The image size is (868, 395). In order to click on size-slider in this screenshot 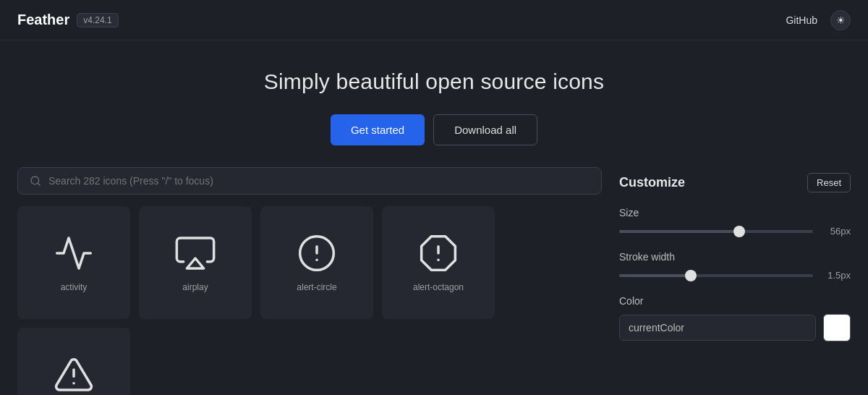, I will do `click(716, 232)`.